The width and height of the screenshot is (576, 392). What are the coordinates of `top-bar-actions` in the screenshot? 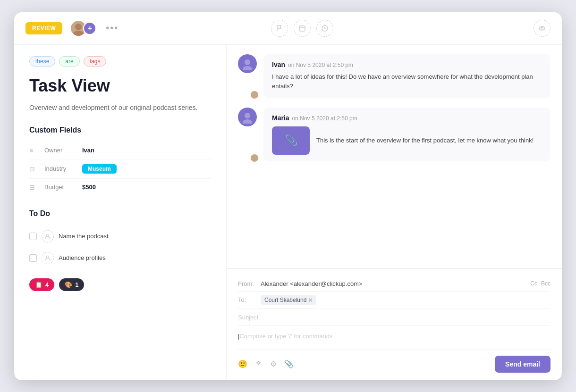 It's located at (411, 28).